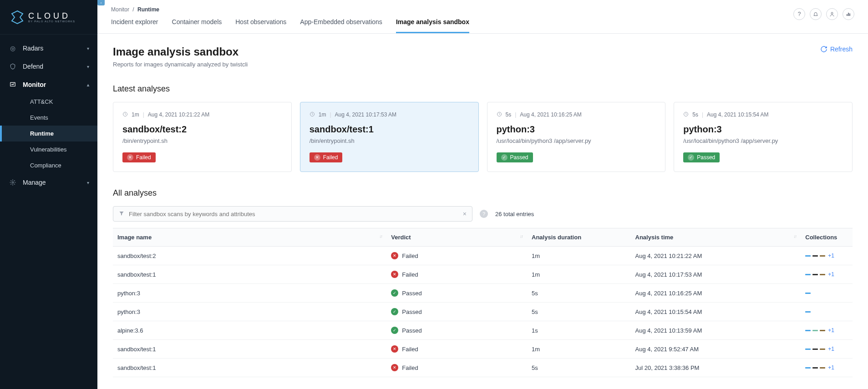 The image size is (868, 389). I want to click on chart-icon, so click(848, 14).